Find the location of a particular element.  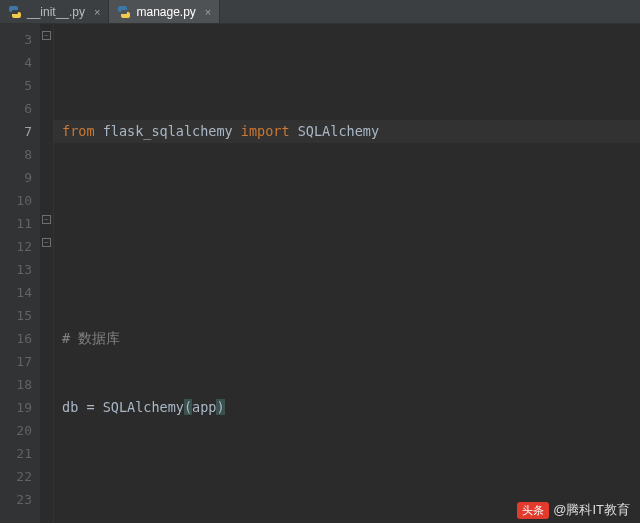

line-number: 18 is located at coordinates (16, 384).